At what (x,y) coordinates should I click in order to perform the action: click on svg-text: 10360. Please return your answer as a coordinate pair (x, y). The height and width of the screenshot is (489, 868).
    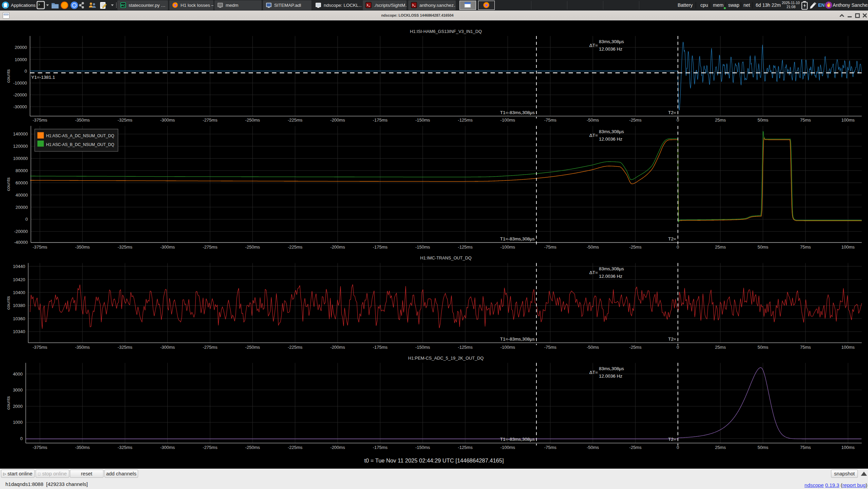
    Looking at the image, I should click on (19, 319).